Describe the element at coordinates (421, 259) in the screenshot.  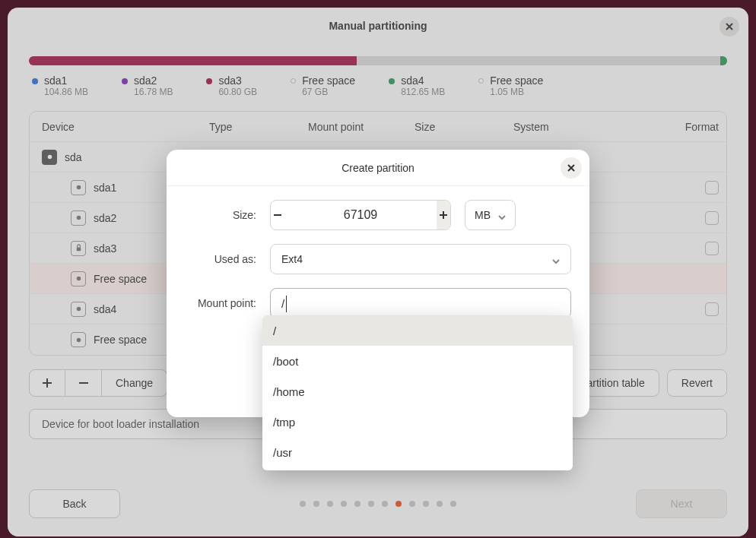
I see `used-as-select: Ext4` at that location.